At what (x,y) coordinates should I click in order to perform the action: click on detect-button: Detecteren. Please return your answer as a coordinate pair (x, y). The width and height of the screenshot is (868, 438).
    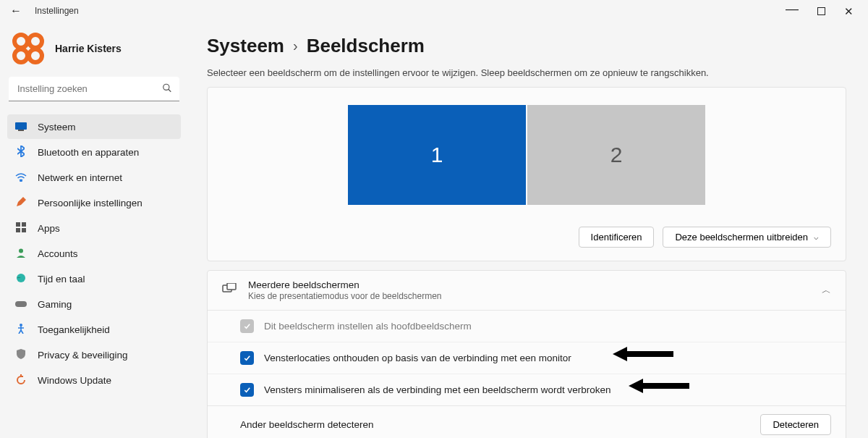
    Looking at the image, I should click on (796, 424).